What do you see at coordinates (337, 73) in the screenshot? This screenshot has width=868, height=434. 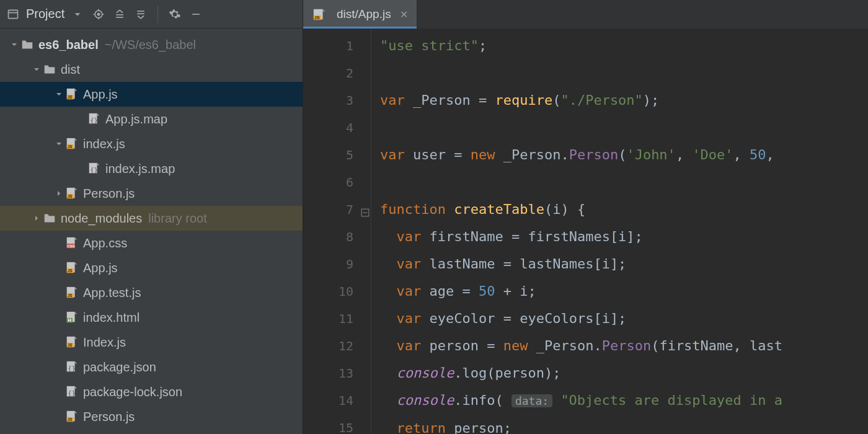 I see `line-number: 2` at bounding box center [337, 73].